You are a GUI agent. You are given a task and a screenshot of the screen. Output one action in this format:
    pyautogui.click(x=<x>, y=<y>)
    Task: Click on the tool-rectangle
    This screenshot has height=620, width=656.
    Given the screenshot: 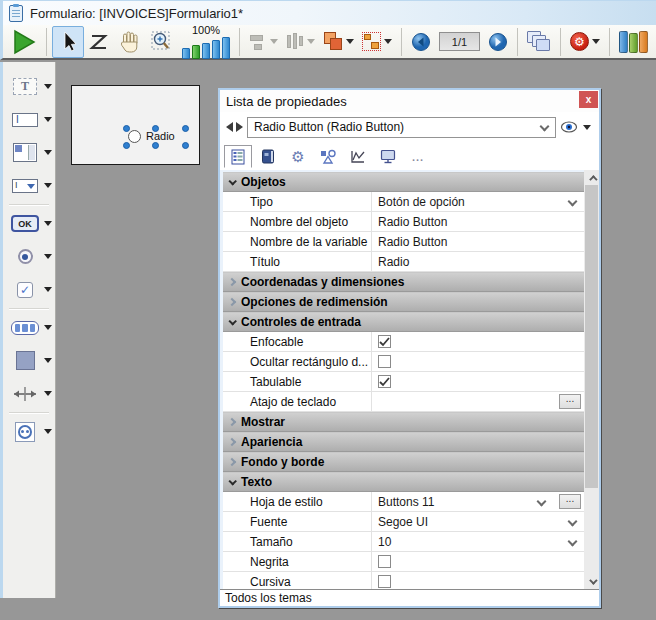 What is the action you would take?
    pyautogui.click(x=29, y=360)
    